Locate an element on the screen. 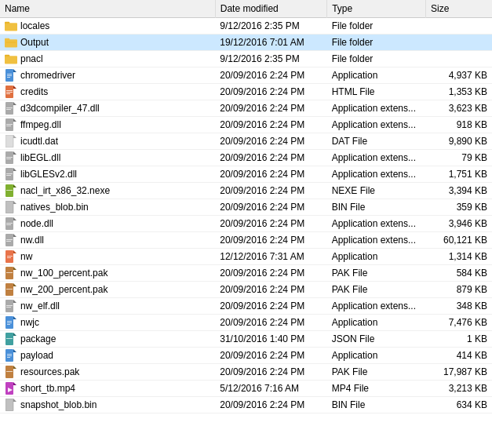 The height and width of the screenshot is (448, 492). table-row: locales9/12/2016 2:35 PMFile folder is located at coordinates (246, 27).